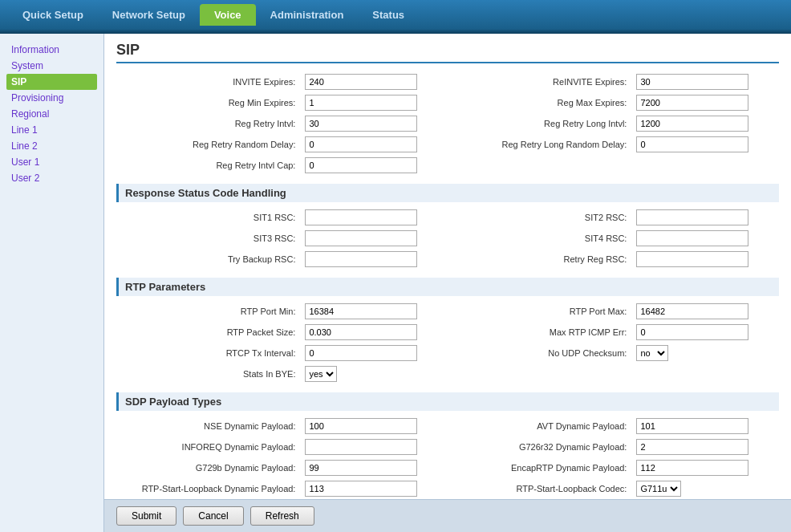  I want to click on sidebar-item-sip: SIP, so click(51, 82).